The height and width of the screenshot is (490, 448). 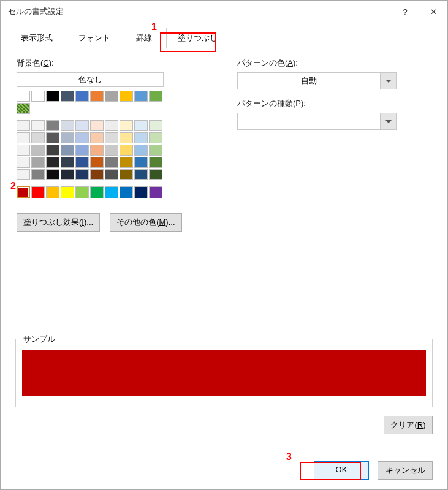 I want to click on annotation-3: 3, so click(x=289, y=457).